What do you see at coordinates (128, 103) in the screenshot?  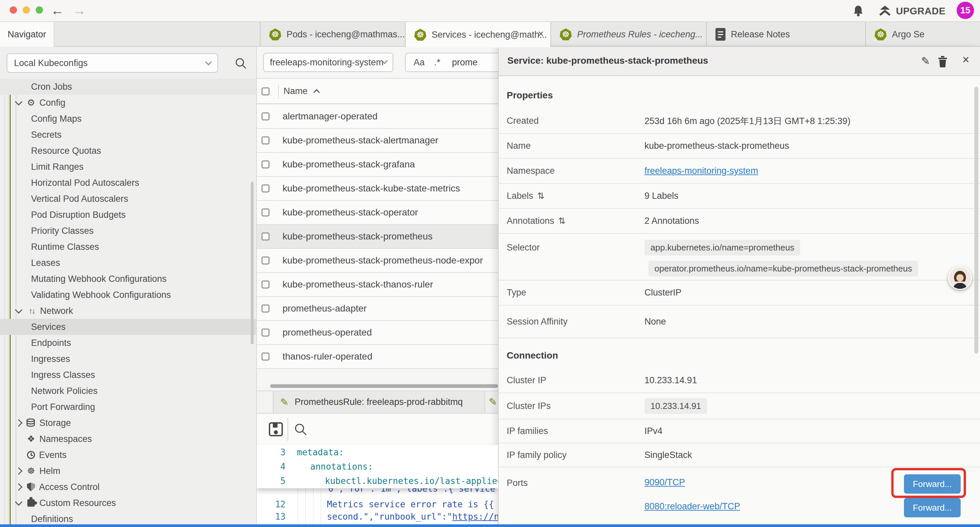 I see `sidebar-item-config: ⚙Config` at bounding box center [128, 103].